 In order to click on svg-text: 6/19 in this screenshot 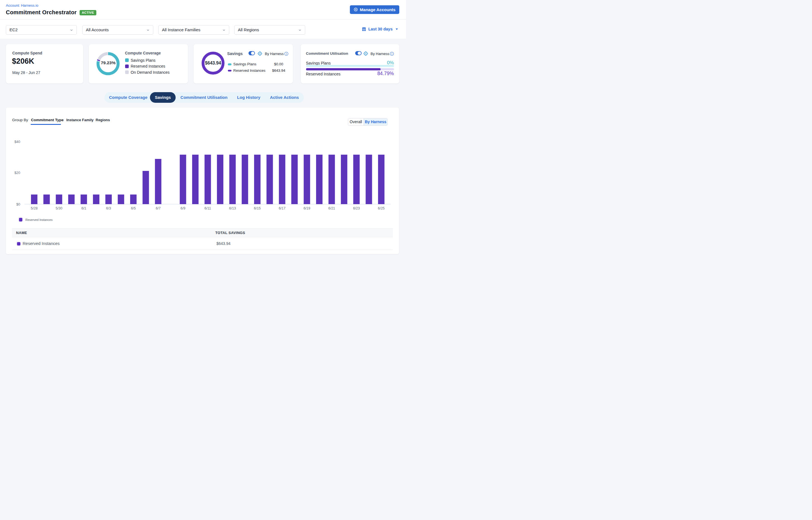, I will do `click(307, 208)`.